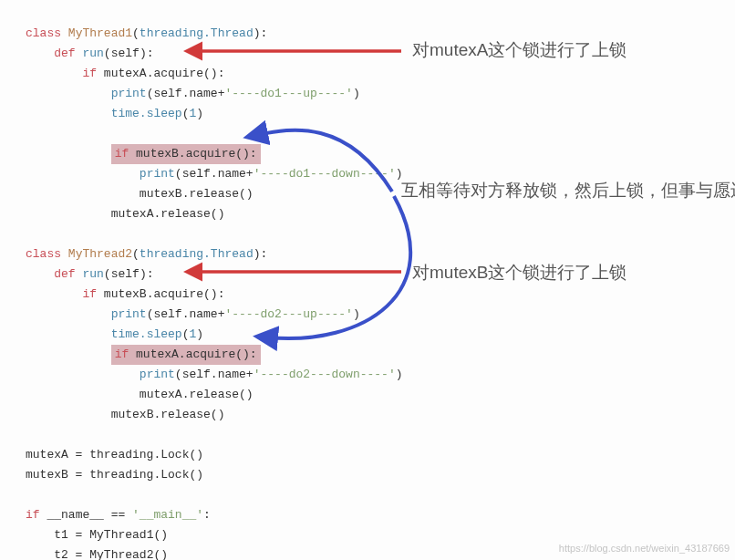 The height and width of the screenshot is (560, 735). I want to click on base-class: threading.Thread, so click(197, 33).